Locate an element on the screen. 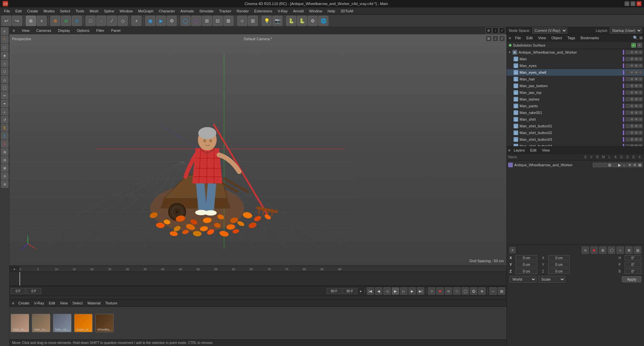 The image size is (644, 346). render-view-button: ▣ is located at coordinates (150, 21).